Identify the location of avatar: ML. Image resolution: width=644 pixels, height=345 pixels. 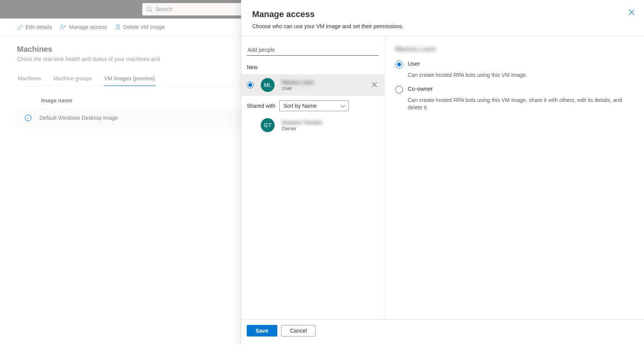
(268, 85).